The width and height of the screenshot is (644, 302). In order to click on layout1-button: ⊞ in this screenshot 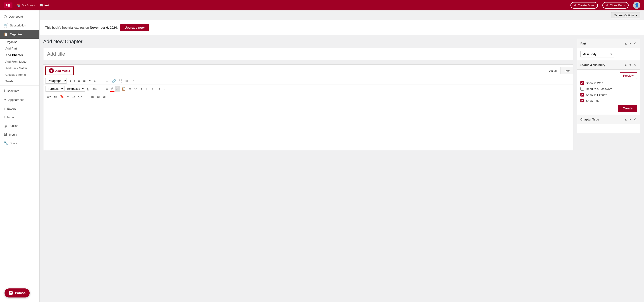, I will do `click(92, 96)`.